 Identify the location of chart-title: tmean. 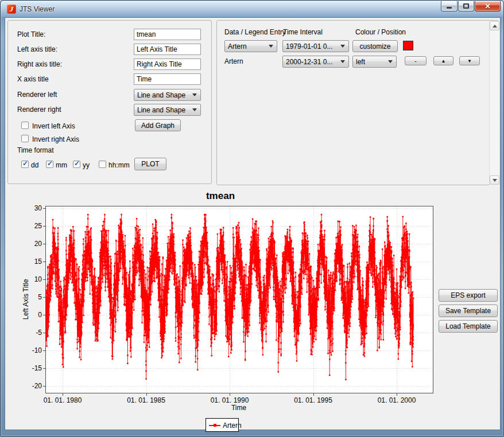
(220, 196).